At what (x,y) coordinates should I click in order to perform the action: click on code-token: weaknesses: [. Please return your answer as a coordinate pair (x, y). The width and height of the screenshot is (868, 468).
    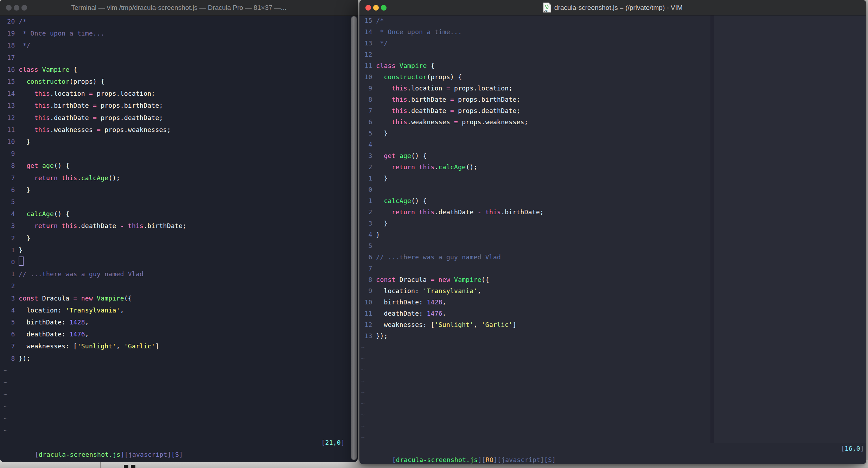
    Looking at the image, I should click on (48, 346).